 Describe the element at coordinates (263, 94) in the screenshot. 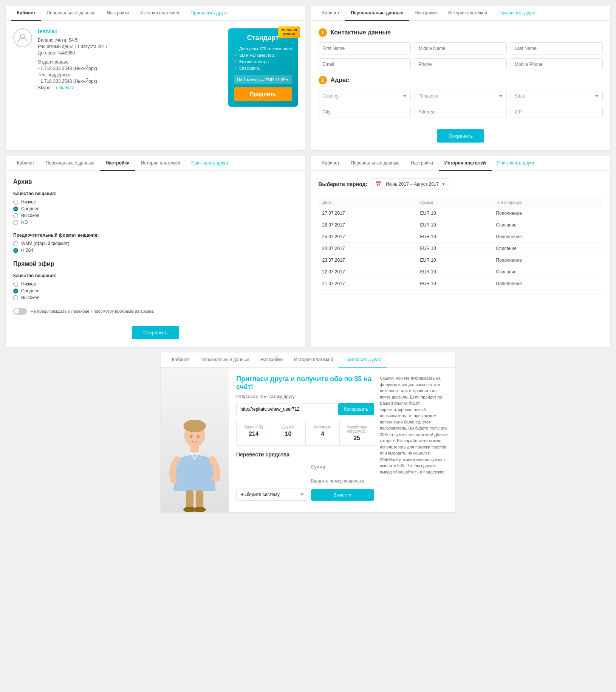

I see `prolong-button: Продлить` at that location.